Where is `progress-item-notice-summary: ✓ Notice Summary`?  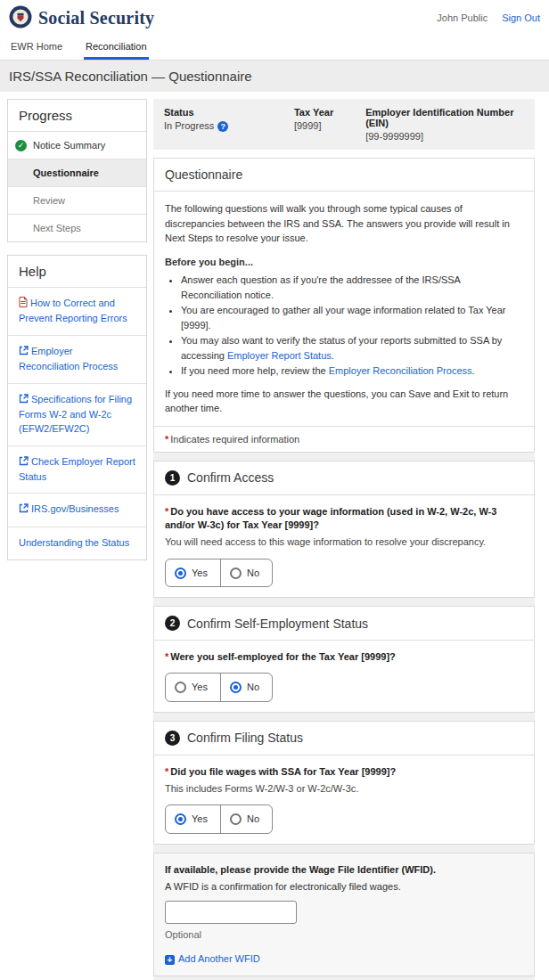
progress-item-notice-summary: ✓ Notice Summary is located at coordinates (77, 146).